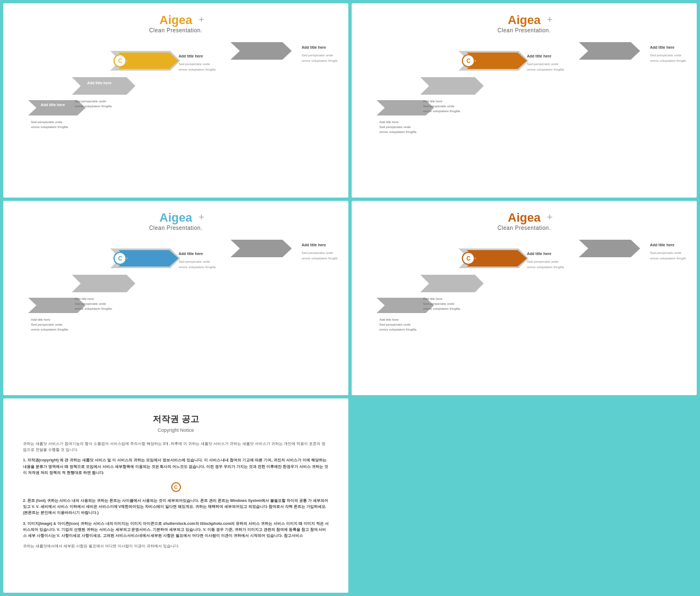 This screenshot has width=700, height=596. I want to click on diagram-3: Add title here Sed perspiciatis unde omn…, so click(176, 286).